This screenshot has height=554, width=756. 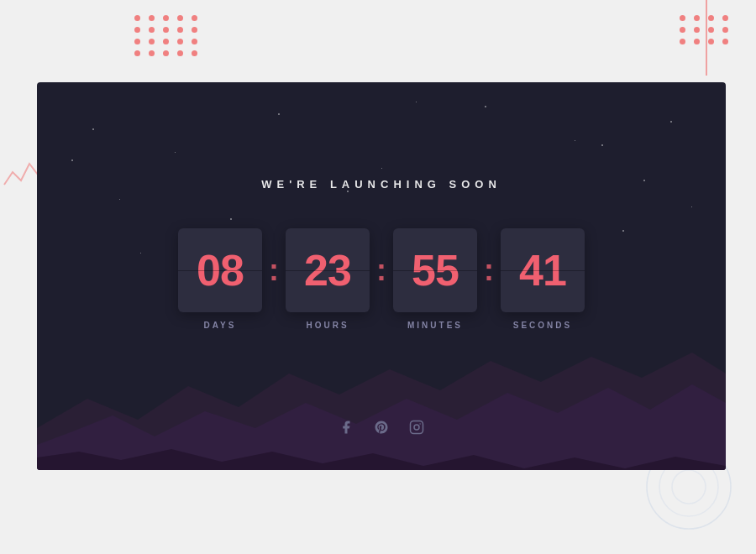 What do you see at coordinates (543, 326) in the screenshot?
I see `seconds-label: SECONDS` at bounding box center [543, 326].